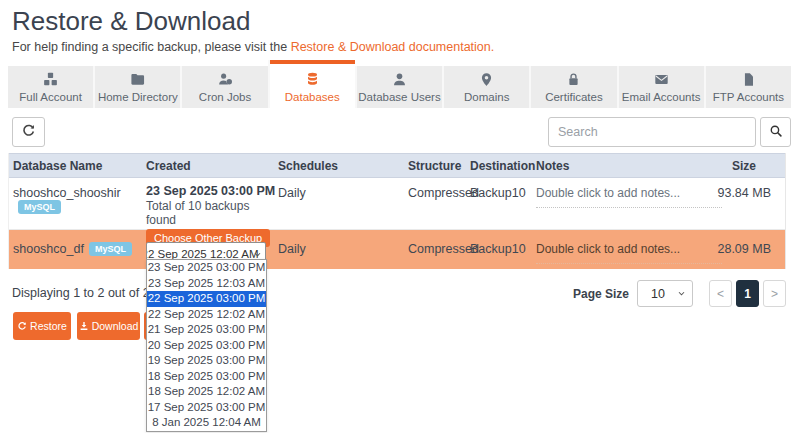  I want to click on documentation-link: Restore & Download documentation., so click(393, 47).